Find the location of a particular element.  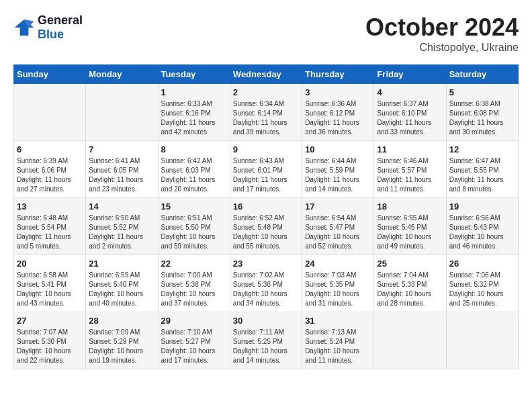

day-number: 16 is located at coordinates (266, 207).